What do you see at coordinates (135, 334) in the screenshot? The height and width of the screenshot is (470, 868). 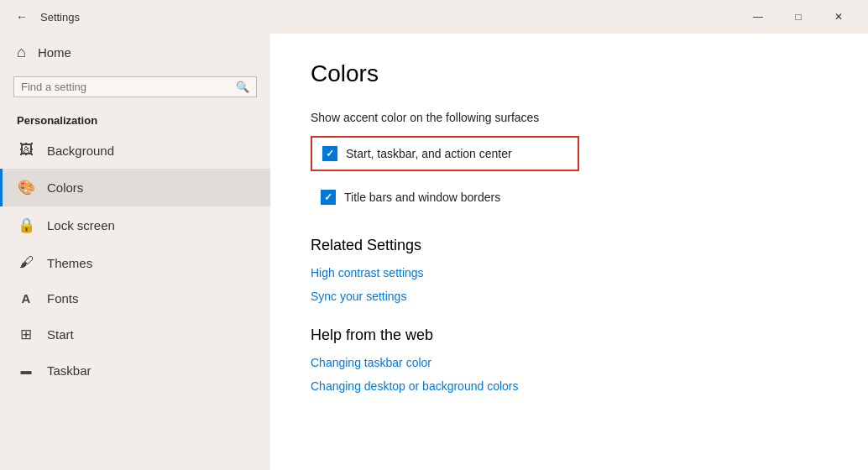 I see `sidebar-item-start: ⊞ Start` at bounding box center [135, 334].